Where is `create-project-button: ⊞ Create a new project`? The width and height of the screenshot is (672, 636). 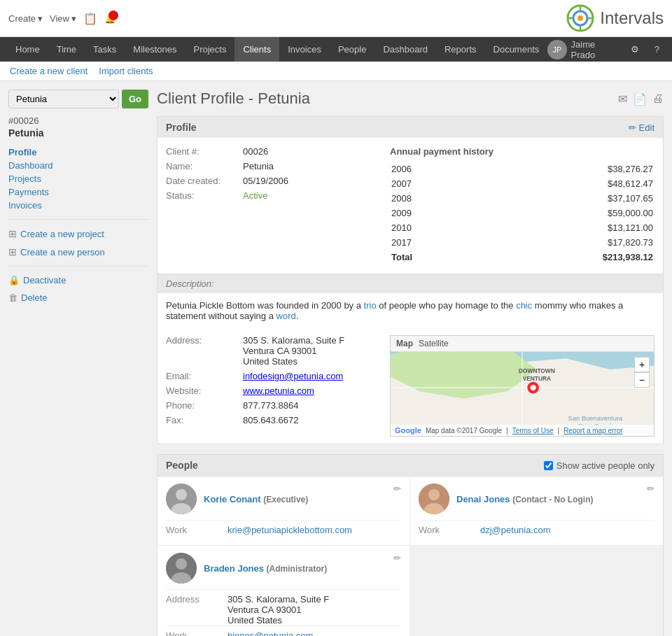
create-project-button: ⊞ Create a new project is located at coordinates (78, 234).